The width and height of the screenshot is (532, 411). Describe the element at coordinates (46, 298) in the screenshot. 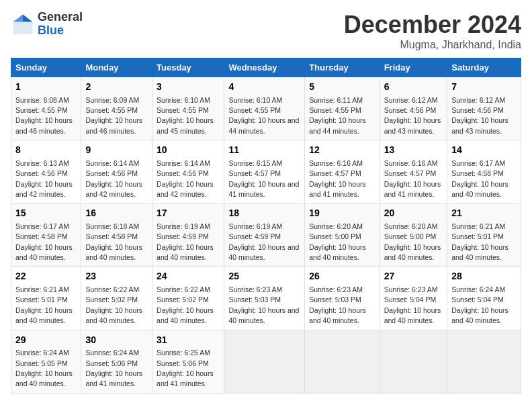

I see `table-cell: 22 Sunrise: 6:21 AM Sunset: 5:01 PM Dayl…` at that location.